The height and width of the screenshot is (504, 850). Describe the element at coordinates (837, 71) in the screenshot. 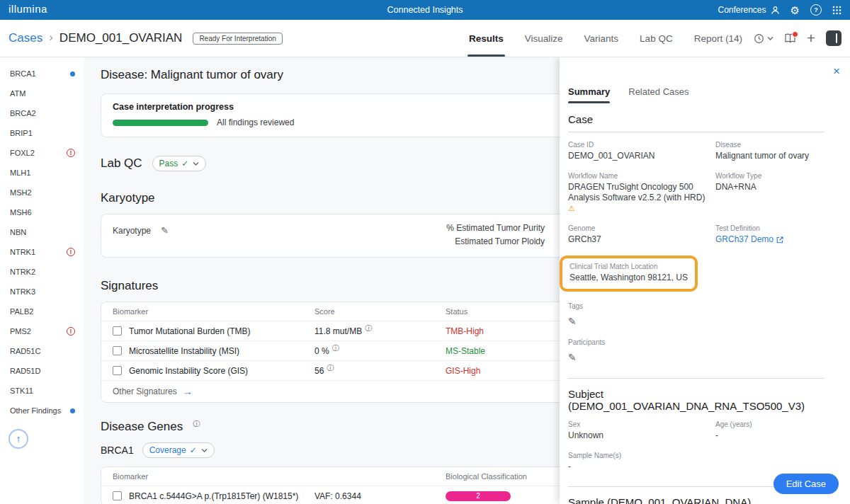

I see `close-icon: ×` at that location.